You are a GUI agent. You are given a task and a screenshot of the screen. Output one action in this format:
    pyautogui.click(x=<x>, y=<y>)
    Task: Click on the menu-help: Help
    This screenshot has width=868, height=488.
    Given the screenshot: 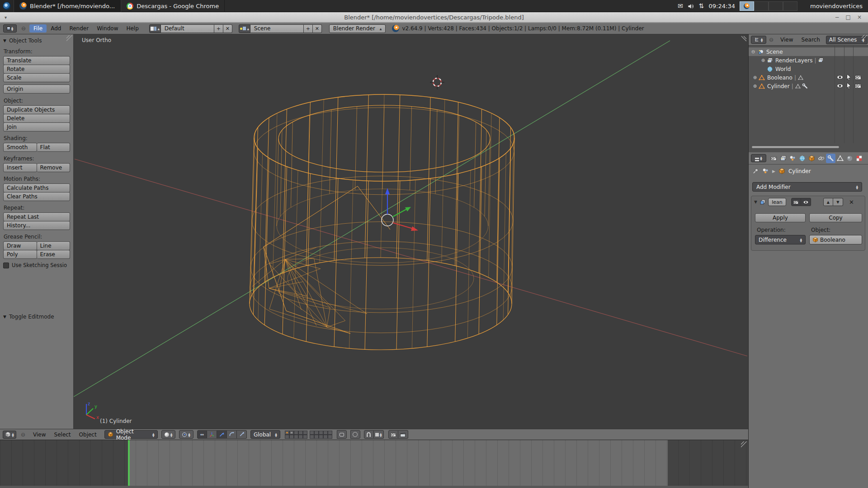 What is the action you would take?
    pyautogui.click(x=132, y=28)
    